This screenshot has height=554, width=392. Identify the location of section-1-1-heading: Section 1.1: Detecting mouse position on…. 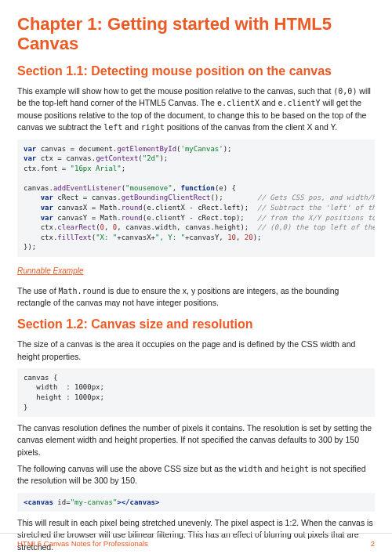
(196, 71).